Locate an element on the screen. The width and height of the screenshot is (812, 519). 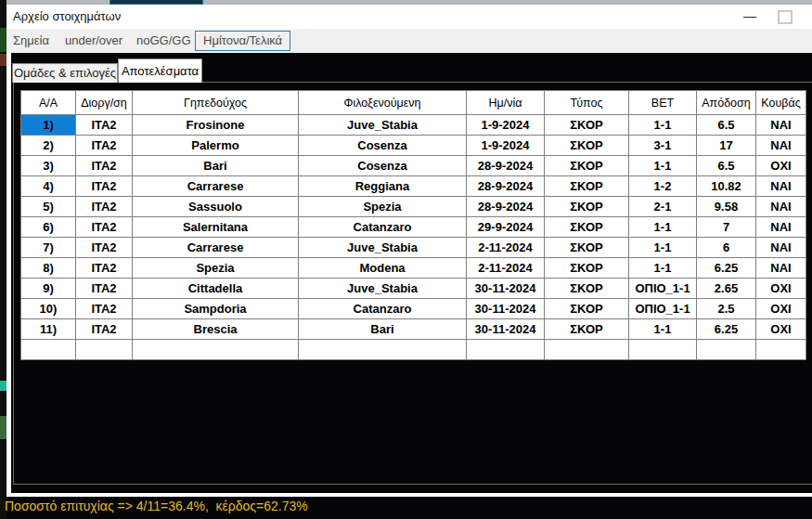
table-cell: 1-2 is located at coordinates (663, 187).